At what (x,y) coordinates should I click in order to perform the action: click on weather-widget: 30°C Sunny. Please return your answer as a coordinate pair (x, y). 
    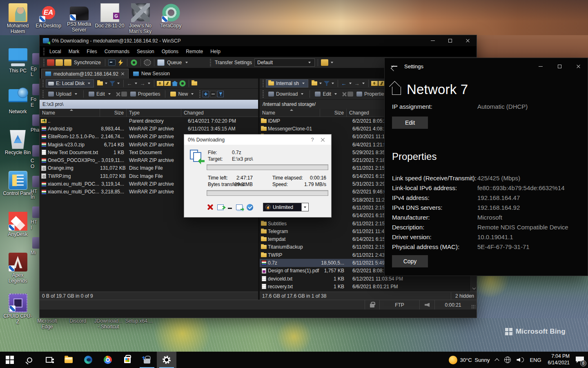
    Looking at the image, I should click on (470, 360).